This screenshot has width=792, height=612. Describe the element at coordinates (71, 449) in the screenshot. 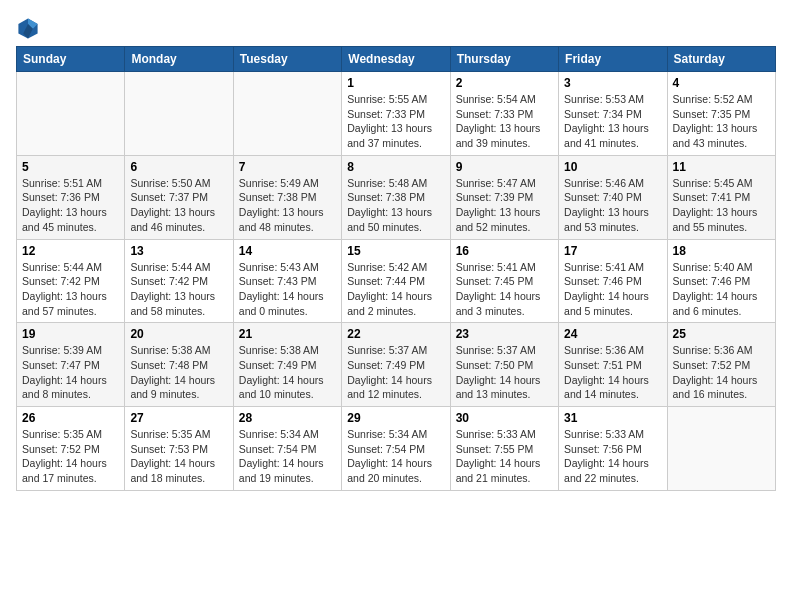

I see `calendar-cell: 26Sunrise: 5:35 AM Sunset: 7:52 PM Dayli…` at that location.